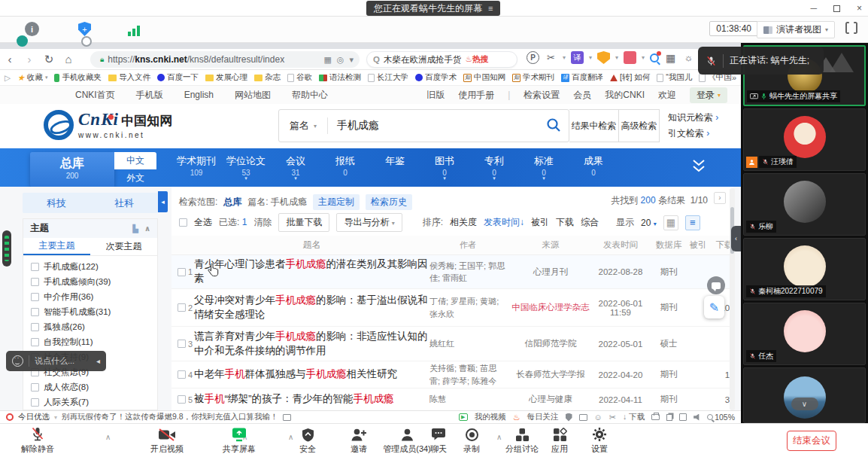 Image resolution: width=868 pixels, height=457 pixels. What do you see at coordinates (551, 399) in the screenshot?
I see `source-link: 心理与健康` at bounding box center [551, 399].